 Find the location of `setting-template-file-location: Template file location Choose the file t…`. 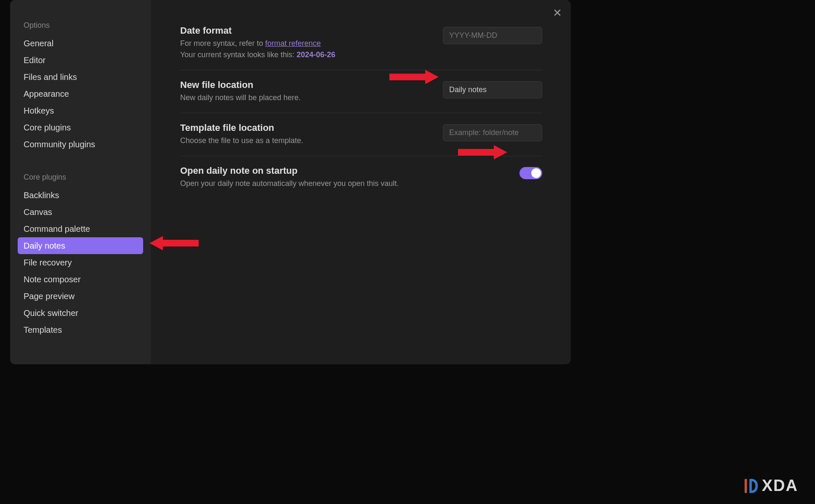

setting-template-file-location: Template file location Choose the file t… is located at coordinates (361, 135).